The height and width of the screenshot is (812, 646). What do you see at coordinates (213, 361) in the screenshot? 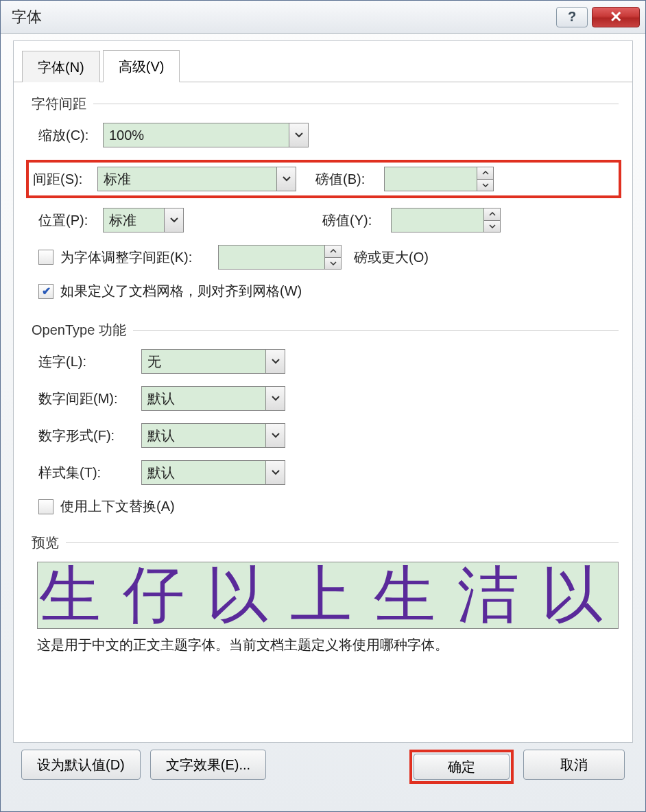
I see `ligatures-combo: 无` at bounding box center [213, 361].